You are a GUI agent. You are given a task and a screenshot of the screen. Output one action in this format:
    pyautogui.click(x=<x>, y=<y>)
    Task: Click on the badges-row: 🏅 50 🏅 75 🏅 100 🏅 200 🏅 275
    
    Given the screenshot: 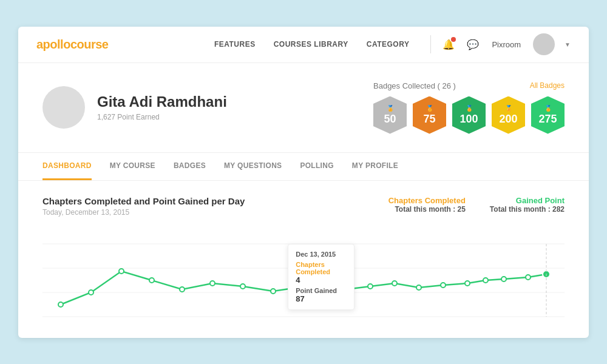 What is the action you would take?
    pyautogui.click(x=469, y=115)
    